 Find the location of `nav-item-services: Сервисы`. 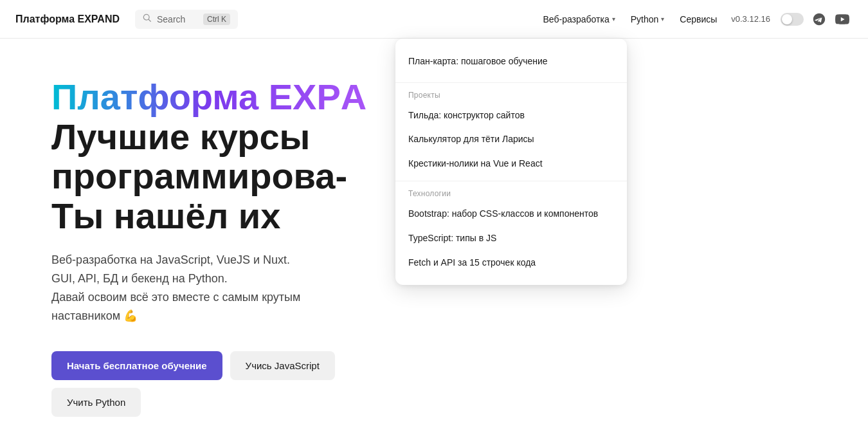

nav-item-services: Сервисы is located at coordinates (698, 19).